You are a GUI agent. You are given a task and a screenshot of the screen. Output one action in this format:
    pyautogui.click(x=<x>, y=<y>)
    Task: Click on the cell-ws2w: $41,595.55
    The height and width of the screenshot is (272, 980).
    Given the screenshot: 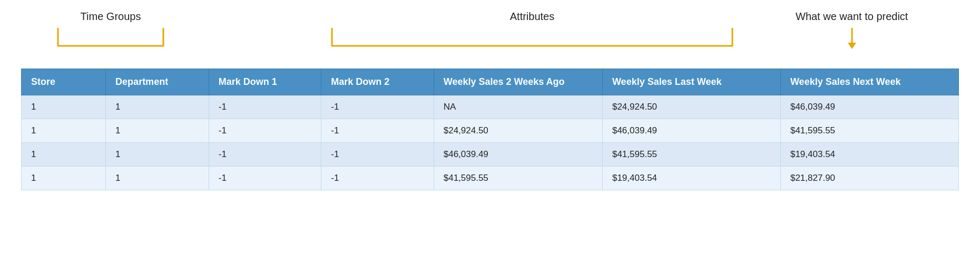 What is the action you would take?
    pyautogui.click(x=518, y=178)
    